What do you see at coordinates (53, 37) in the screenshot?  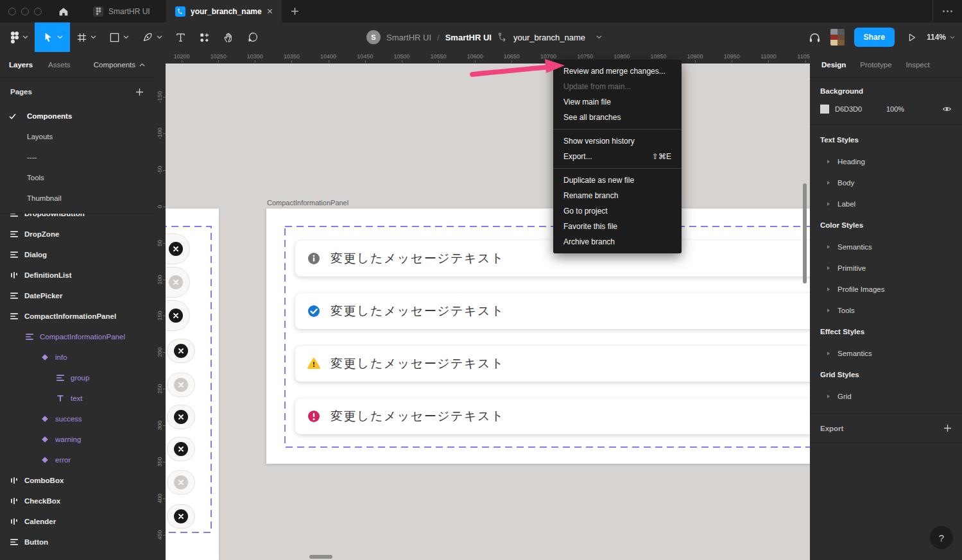 I see `move-tool-button` at bounding box center [53, 37].